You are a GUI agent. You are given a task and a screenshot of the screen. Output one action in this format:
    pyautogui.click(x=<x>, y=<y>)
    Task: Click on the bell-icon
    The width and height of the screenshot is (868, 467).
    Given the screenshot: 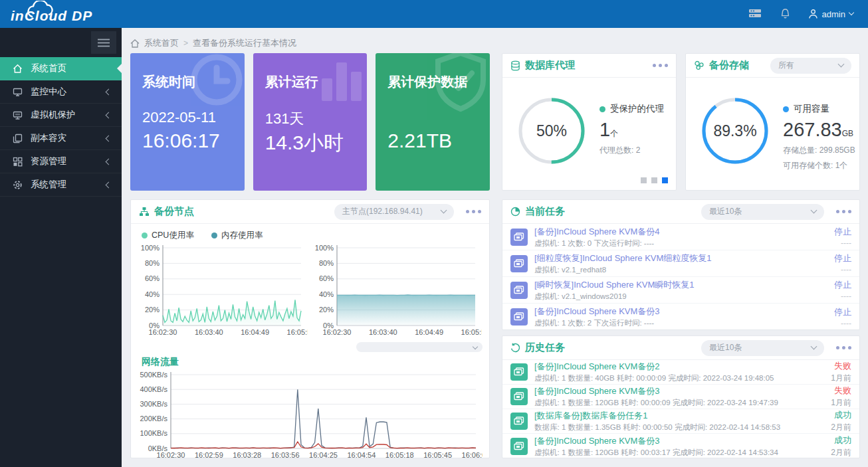 What is the action you would take?
    pyautogui.click(x=786, y=15)
    